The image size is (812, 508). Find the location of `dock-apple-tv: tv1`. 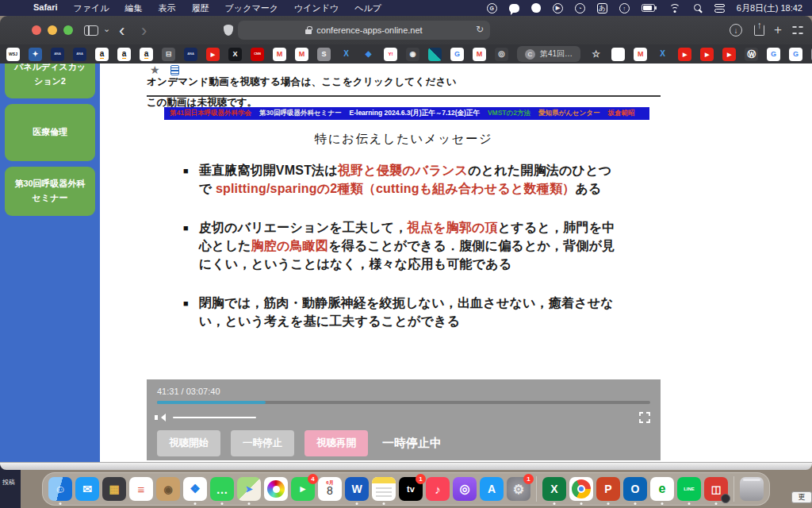

dock-apple-tv: tv1 is located at coordinates (411, 489).